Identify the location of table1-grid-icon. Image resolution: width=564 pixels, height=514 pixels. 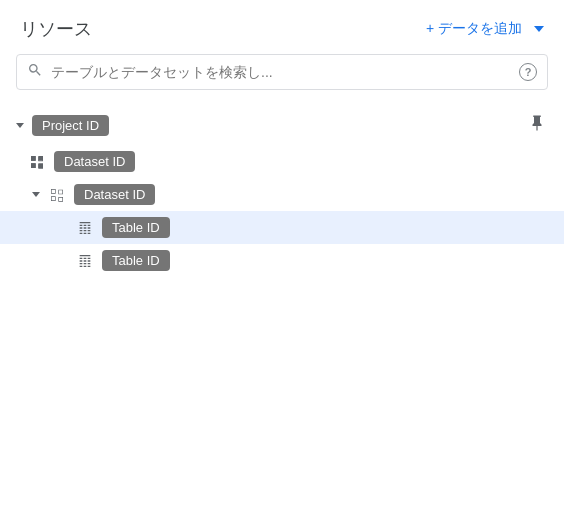
(85, 228).